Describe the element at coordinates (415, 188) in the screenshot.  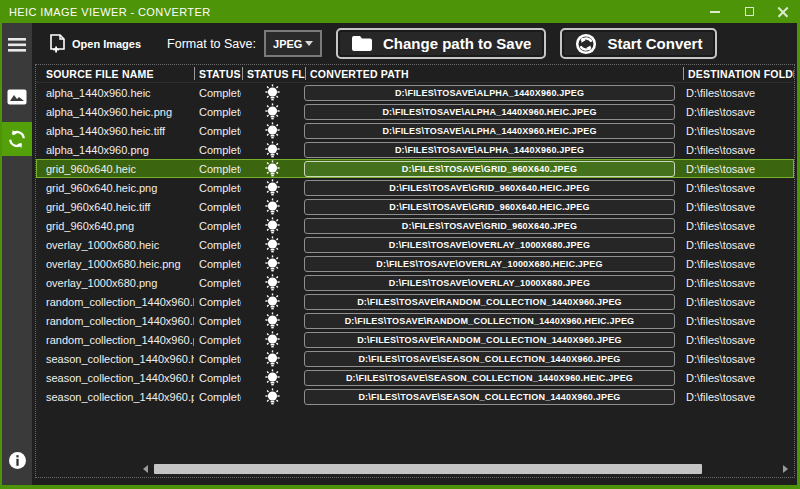
I see `table-row: grid_960x640.heic.png Completed D:\FILES…` at that location.